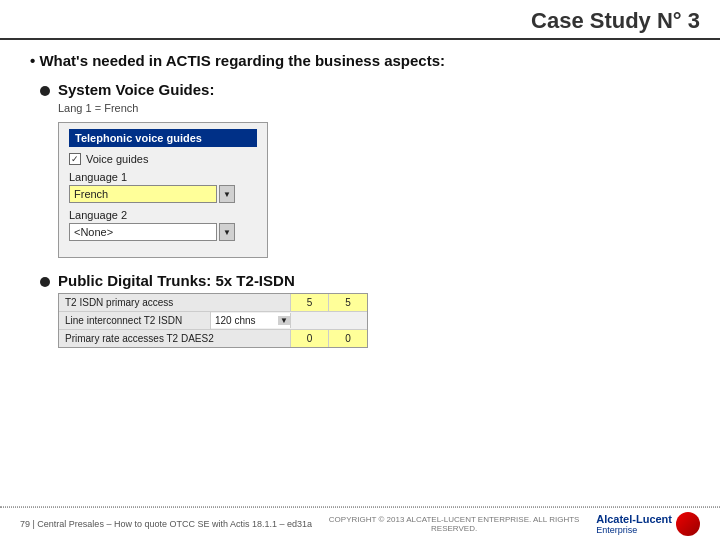 This screenshot has height=540, width=720. What do you see at coordinates (94, 232) in the screenshot?
I see `lang2-value: <None>` at bounding box center [94, 232].